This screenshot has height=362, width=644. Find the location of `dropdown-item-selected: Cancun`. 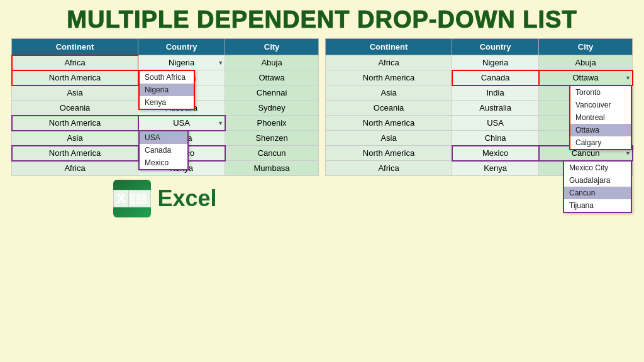

dropdown-item-selected: Cancun is located at coordinates (597, 193).